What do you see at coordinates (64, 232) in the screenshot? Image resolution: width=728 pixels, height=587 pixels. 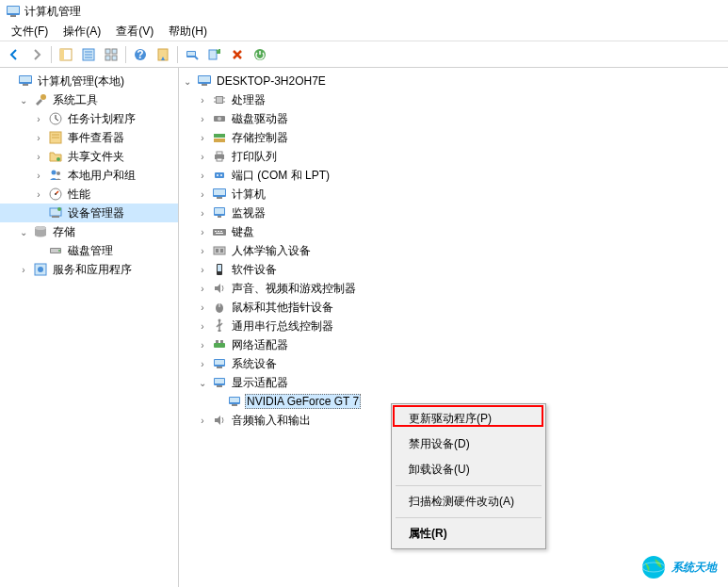 I see `tree-label: 存储` at bounding box center [64, 232].